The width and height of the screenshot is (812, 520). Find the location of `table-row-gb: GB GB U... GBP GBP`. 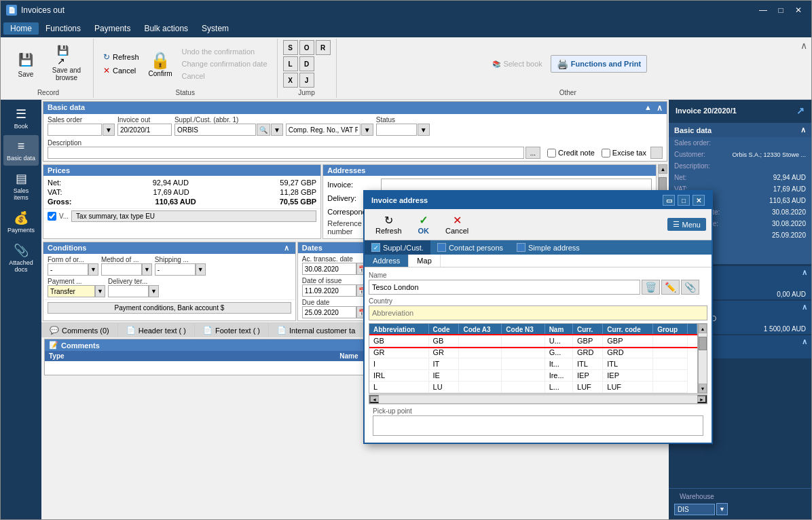

table-row-gb: GB GB U... GBP GBP is located at coordinates (534, 341).